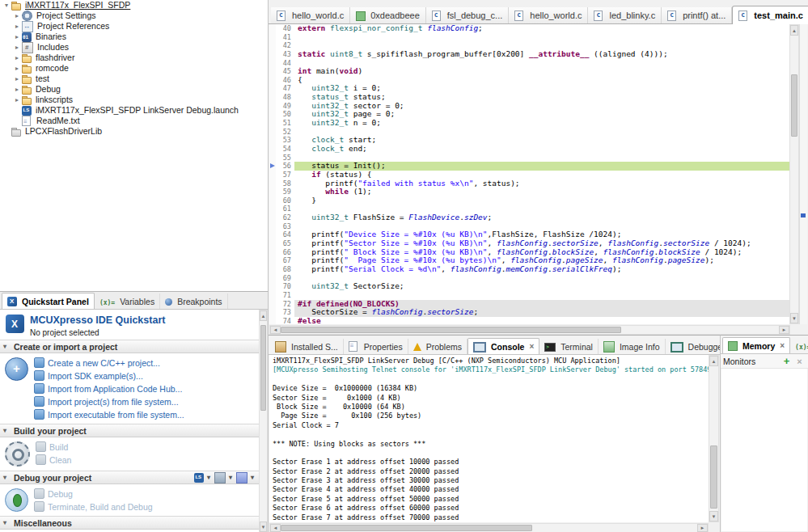 The image size is (808, 532). I want to click on code-text: clock_t start;, so click(542, 141).